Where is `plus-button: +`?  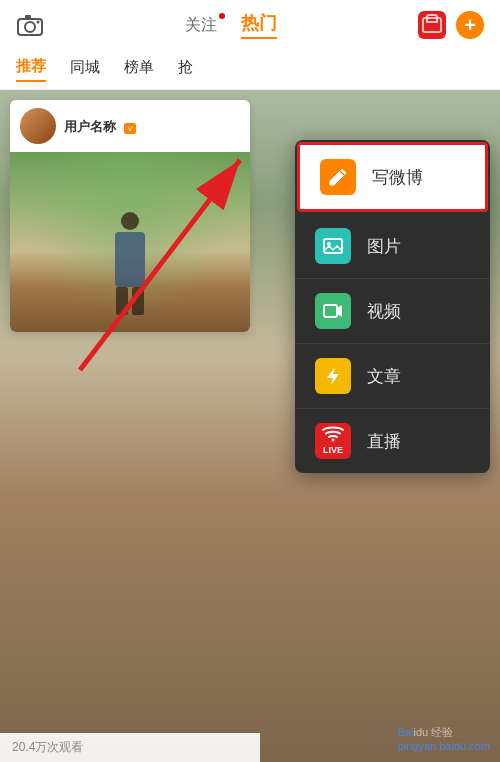
plus-button: + is located at coordinates (470, 25).